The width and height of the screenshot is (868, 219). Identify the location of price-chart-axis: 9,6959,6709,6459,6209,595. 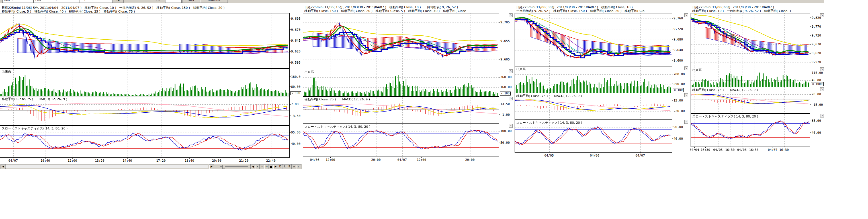
(296, 41).